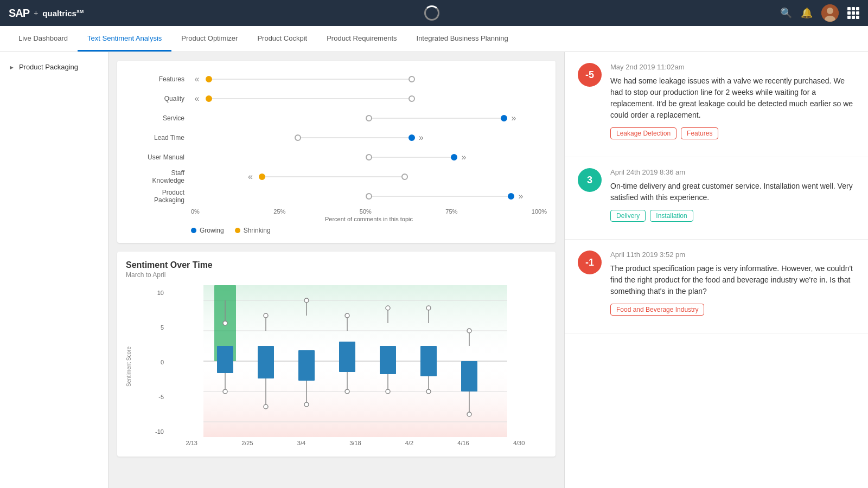 This screenshot has height=488, width=868. Describe the element at coordinates (46, 13) in the screenshot. I see `brand-area: SAP + qualtricsXM` at that location.